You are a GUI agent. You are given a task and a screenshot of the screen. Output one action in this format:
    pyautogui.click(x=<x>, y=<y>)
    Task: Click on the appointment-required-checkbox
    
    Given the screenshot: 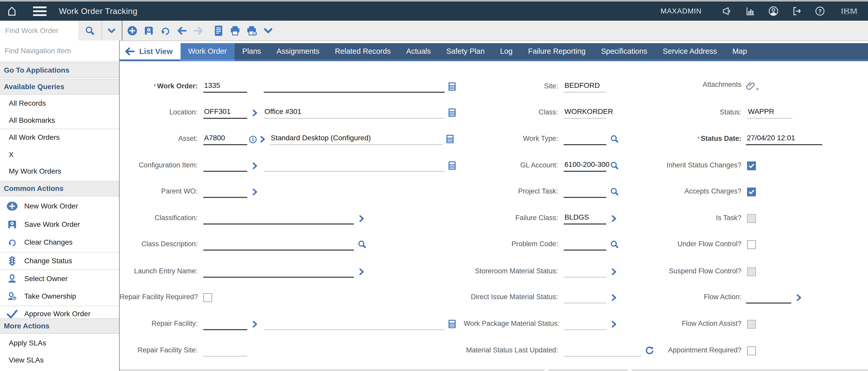 What is the action you would take?
    pyautogui.click(x=751, y=351)
    